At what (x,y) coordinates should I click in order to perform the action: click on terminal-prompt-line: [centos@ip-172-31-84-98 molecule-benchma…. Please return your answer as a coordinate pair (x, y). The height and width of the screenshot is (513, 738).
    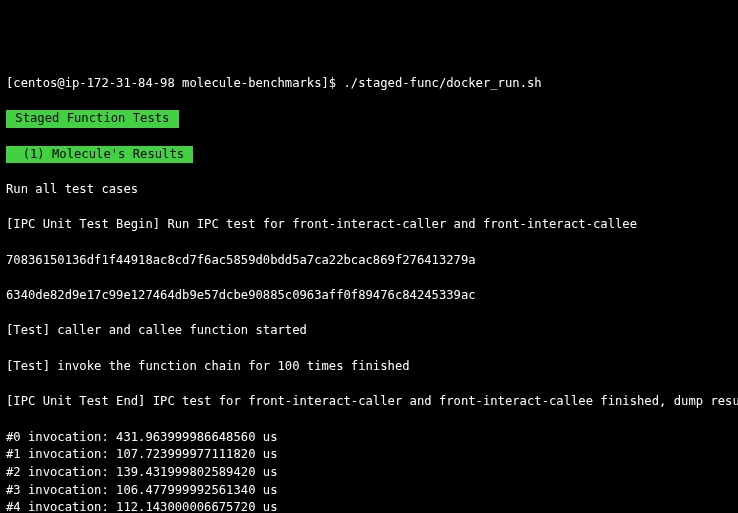
    Looking at the image, I should click on (369, 84).